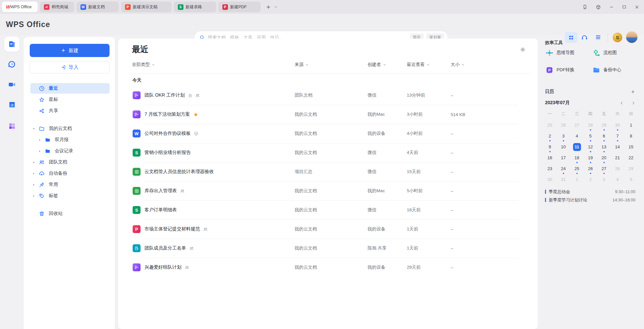 This screenshot has height=329, width=644. I want to click on gear-icon, so click(523, 49).